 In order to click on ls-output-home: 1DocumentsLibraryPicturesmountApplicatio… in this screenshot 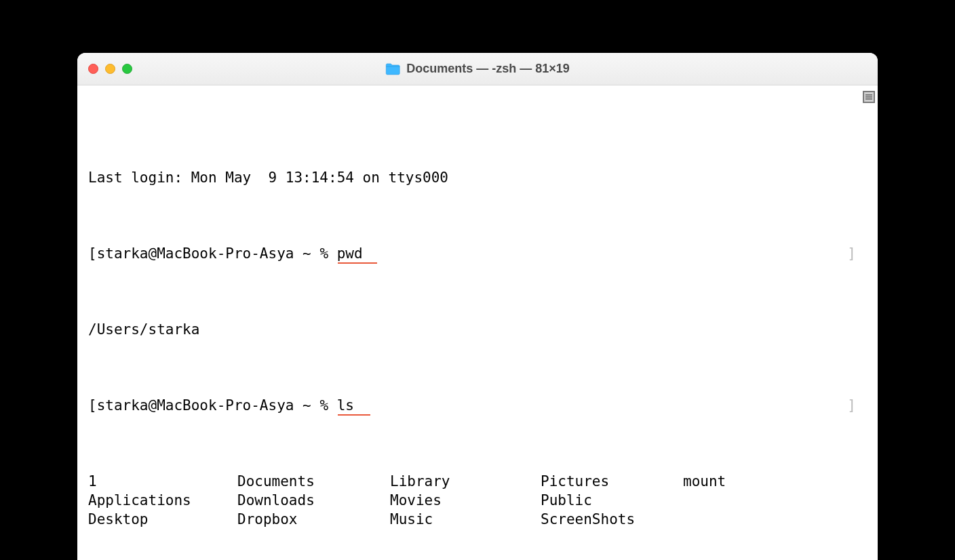, I will do `click(480, 500)`.